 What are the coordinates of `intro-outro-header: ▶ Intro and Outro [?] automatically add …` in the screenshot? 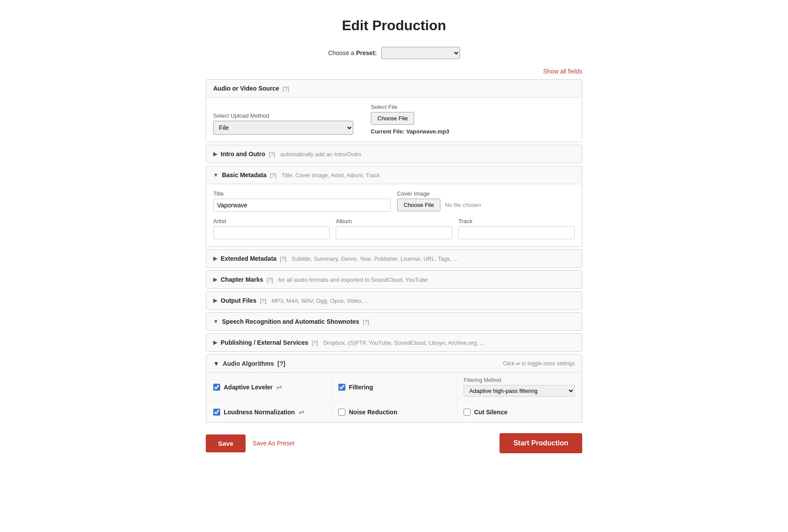 It's located at (394, 154).